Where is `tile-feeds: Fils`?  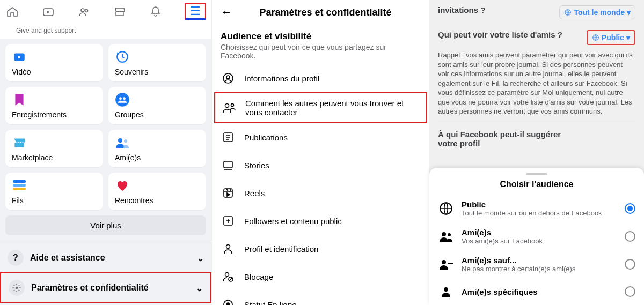
tile-feeds: Fils is located at coordinates (54, 191).